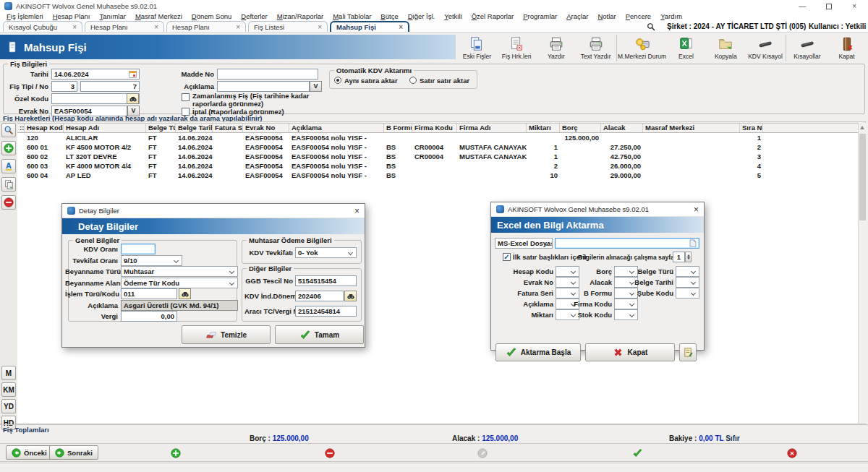 The height and width of the screenshot is (472, 868). I want to click on menu-item: Programlar, so click(540, 16).